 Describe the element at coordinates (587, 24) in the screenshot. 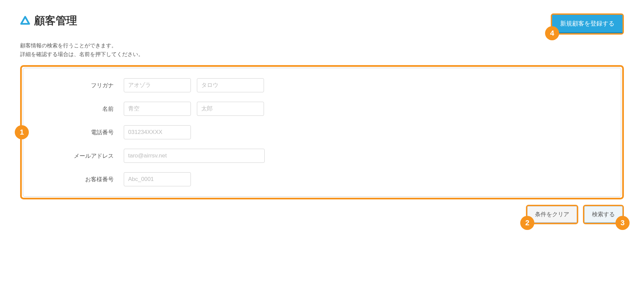

I see `register-button-highlight: 新規顧客を登録する 4` at that location.